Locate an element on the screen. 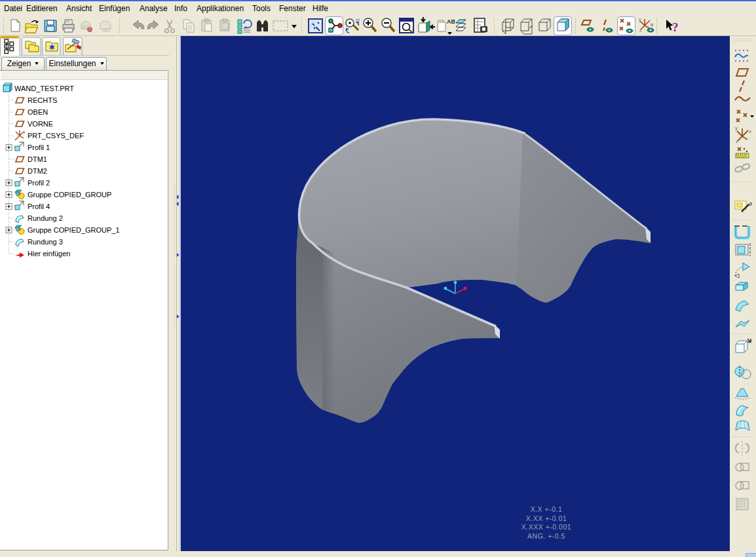 Image resolution: width=756 pixels, height=557 pixels. svg-text: x is located at coordinates (750, 131).